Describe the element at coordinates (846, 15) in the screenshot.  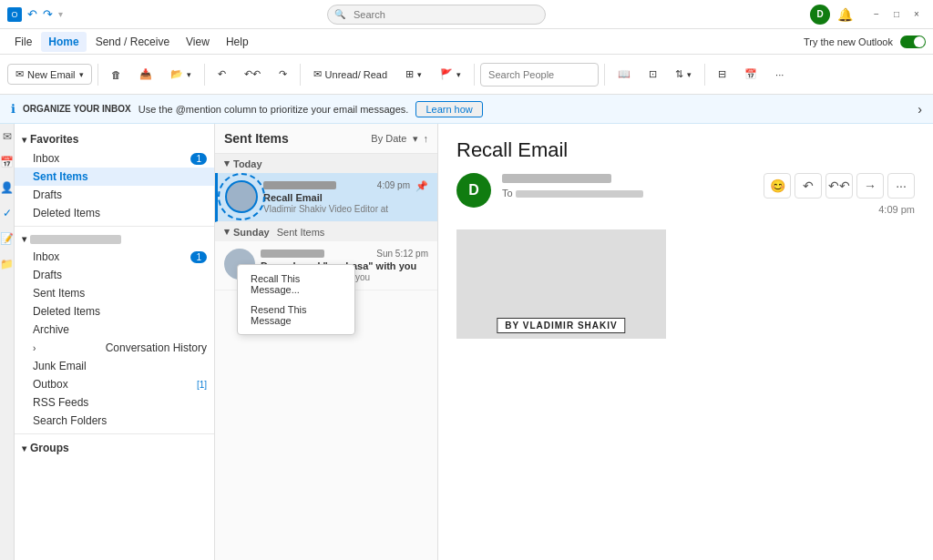
I see `notification-icon: 🔔` at that location.